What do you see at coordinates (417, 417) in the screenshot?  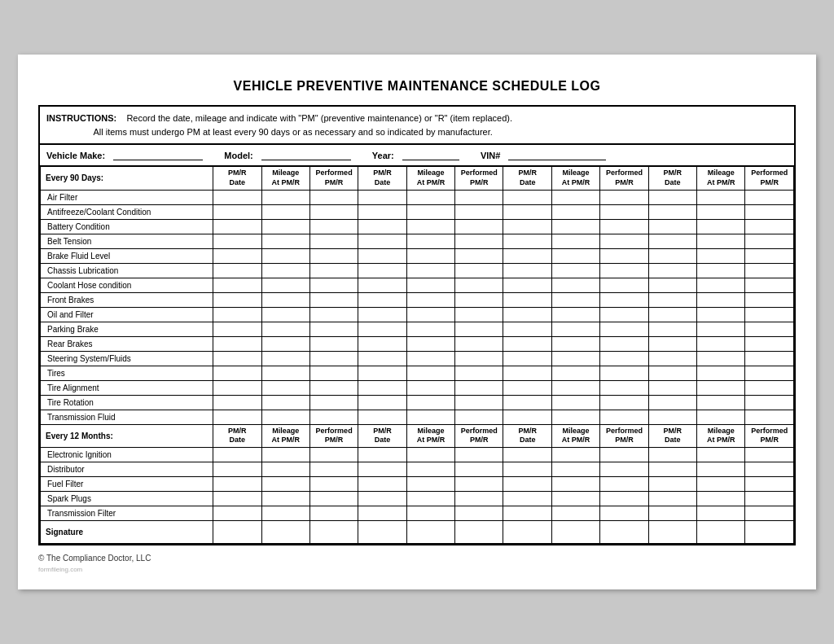 I see `table-row: Transmission Fluid` at bounding box center [417, 417].